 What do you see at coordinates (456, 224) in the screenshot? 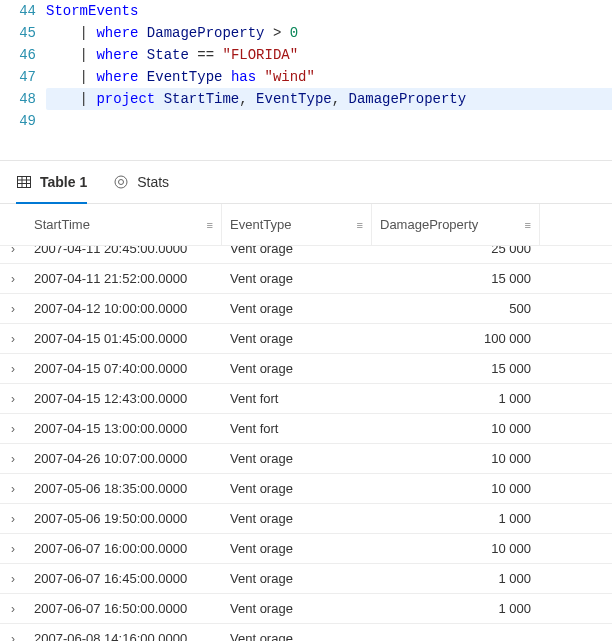
I see `column-header-damage: DamageProperty ≡` at bounding box center [456, 224].